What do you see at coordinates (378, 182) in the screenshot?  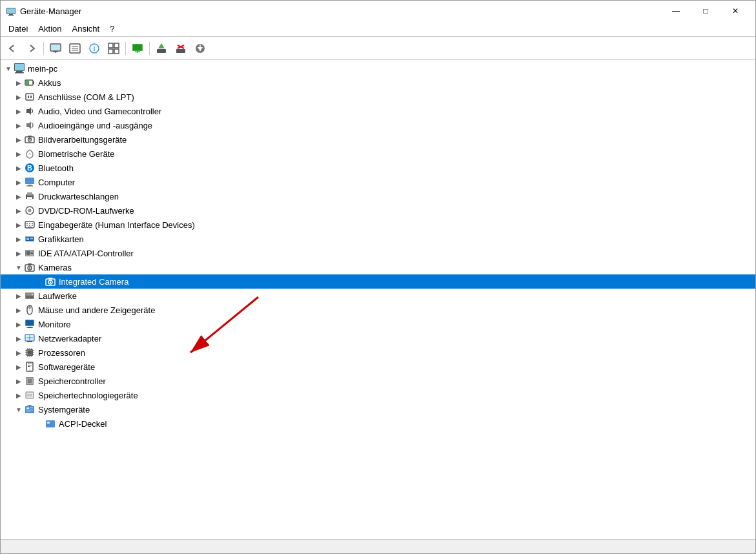 I see `tree-item-computer: ▶ Computer` at bounding box center [378, 182].